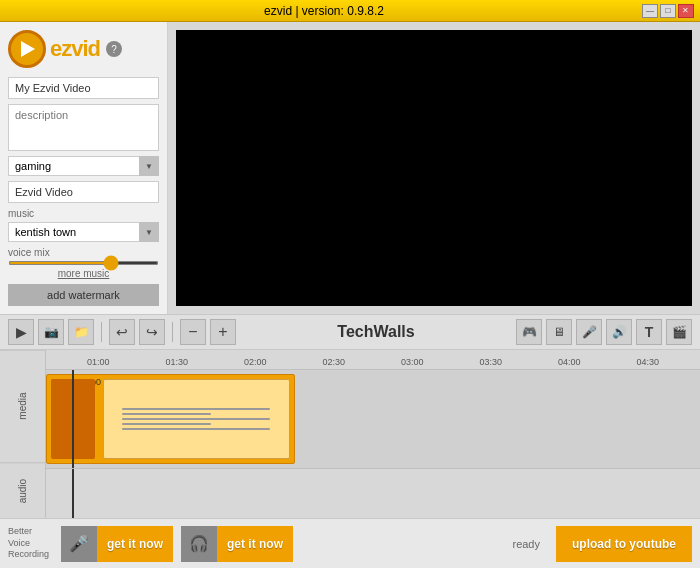 The height and width of the screenshot is (568, 700). What do you see at coordinates (86, 48) in the screenshot?
I see `logo-vid: vid` at bounding box center [86, 48].